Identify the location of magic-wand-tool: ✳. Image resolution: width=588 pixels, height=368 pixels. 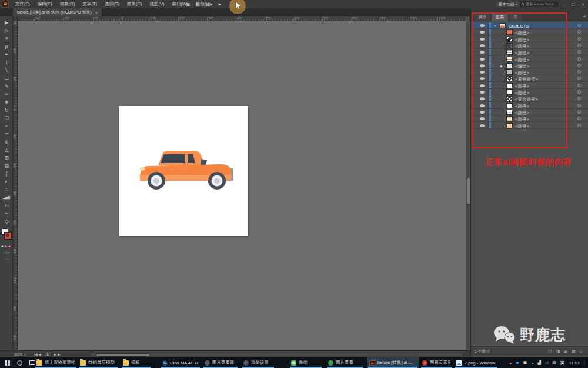
(6, 39).